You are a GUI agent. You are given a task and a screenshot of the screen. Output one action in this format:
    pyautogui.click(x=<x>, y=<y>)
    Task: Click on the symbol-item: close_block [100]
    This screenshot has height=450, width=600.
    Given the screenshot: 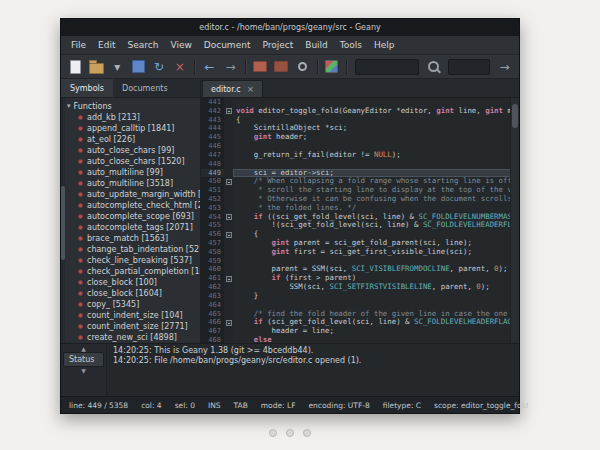 What is the action you would take?
    pyautogui.click(x=134, y=282)
    